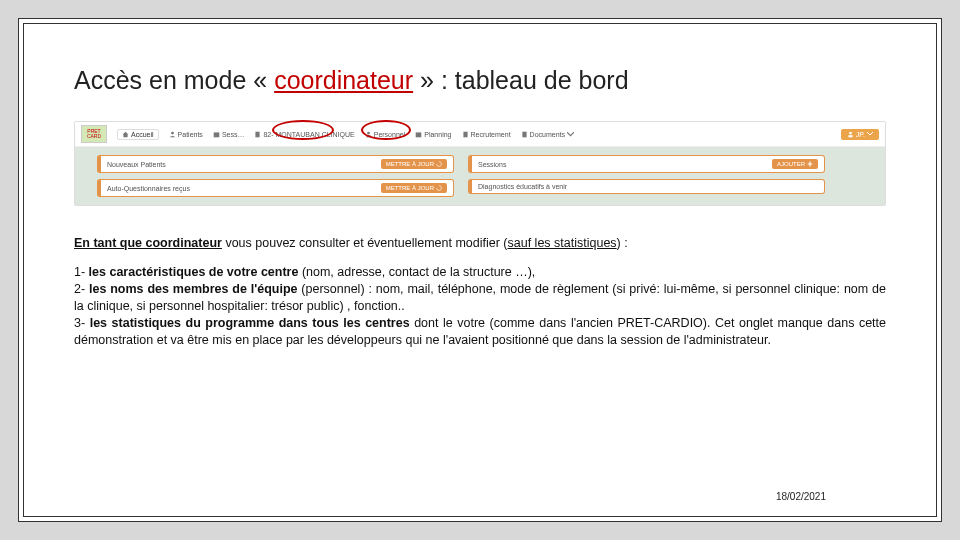 The width and height of the screenshot is (960, 540). I want to click on card-nouveaux-patients: Nouveaux Patients METTRE À JOUR, so click(276, 164).